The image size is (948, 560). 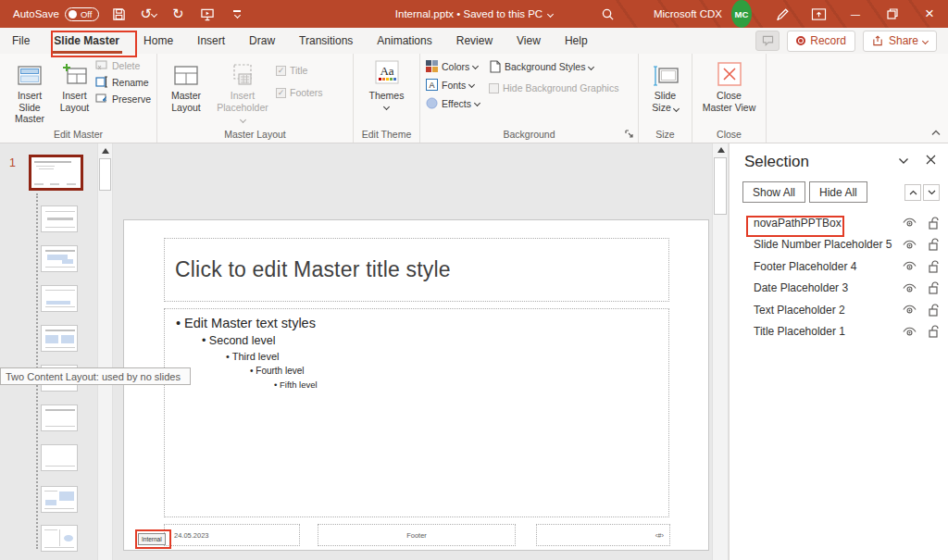 I want to click on tab-slide-master: Slide Master, so click(x=87, y=41).